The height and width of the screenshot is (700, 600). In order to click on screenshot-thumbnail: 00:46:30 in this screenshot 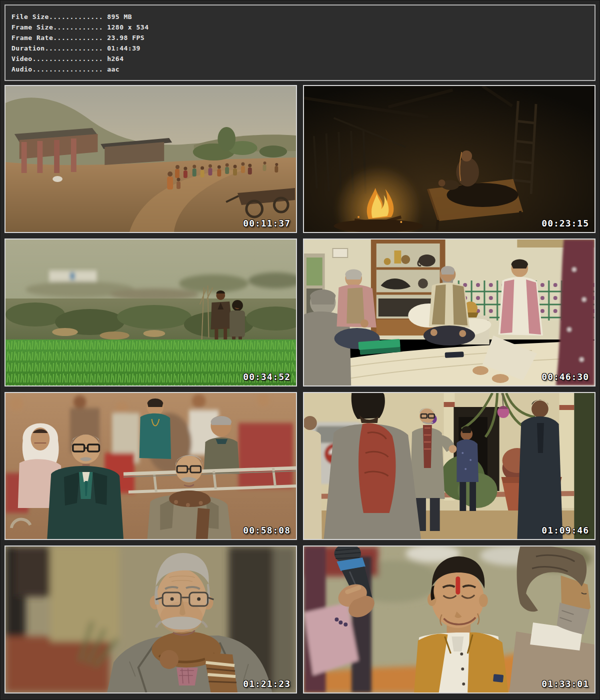, I will do `click(449, 312)`.